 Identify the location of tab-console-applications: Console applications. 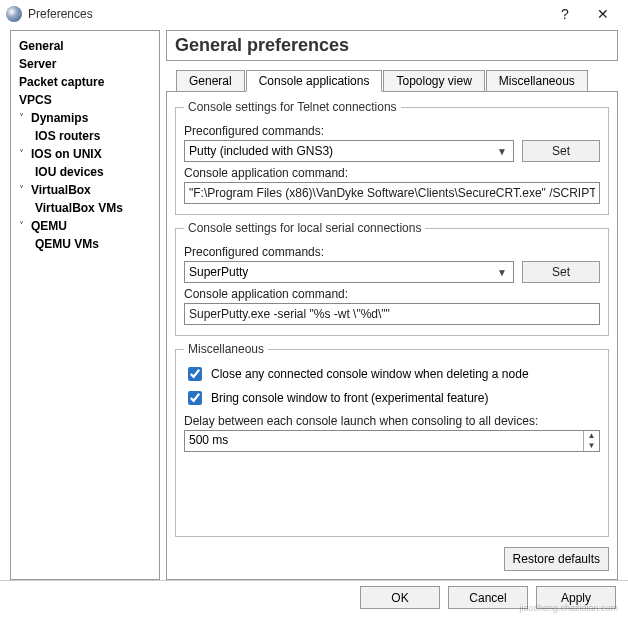
(314, 81).